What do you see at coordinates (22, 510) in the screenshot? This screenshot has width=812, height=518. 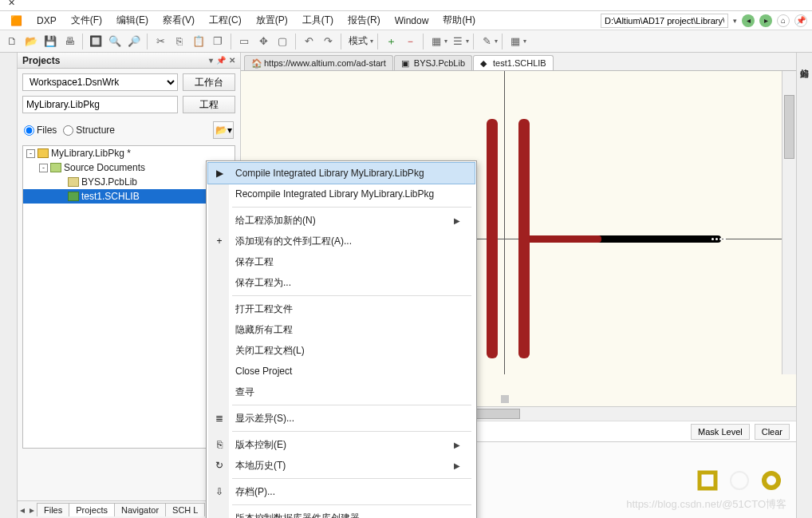 I see `tab-prev-icon: ◂` at bounding box center [22, 510].